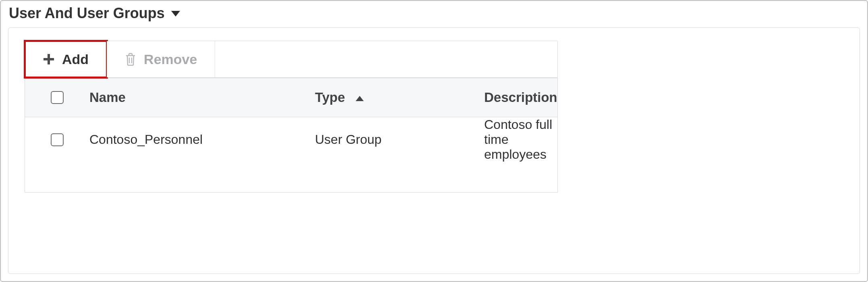 The height and width of the screenshot is (282, 868). Describe the element at coordinates (202, 139) in the screenshot. I see `cell-name: Contoso_Personnel` at that location.